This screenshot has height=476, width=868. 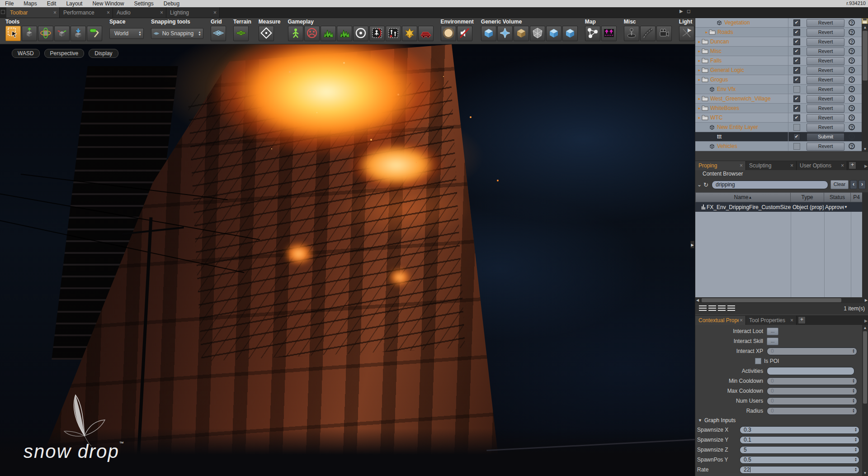 What do you see at coordinates (296, 33) in the screenshot?
I see `player-spawn-button` at bounding box center [296, 33].